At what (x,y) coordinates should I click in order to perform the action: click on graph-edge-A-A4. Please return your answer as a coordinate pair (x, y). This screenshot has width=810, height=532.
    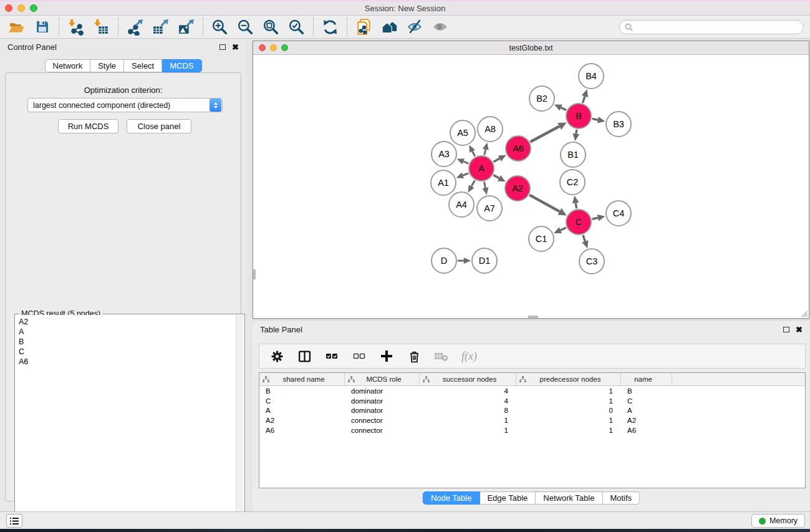
    Looking at the image, I should click on (473, 183).